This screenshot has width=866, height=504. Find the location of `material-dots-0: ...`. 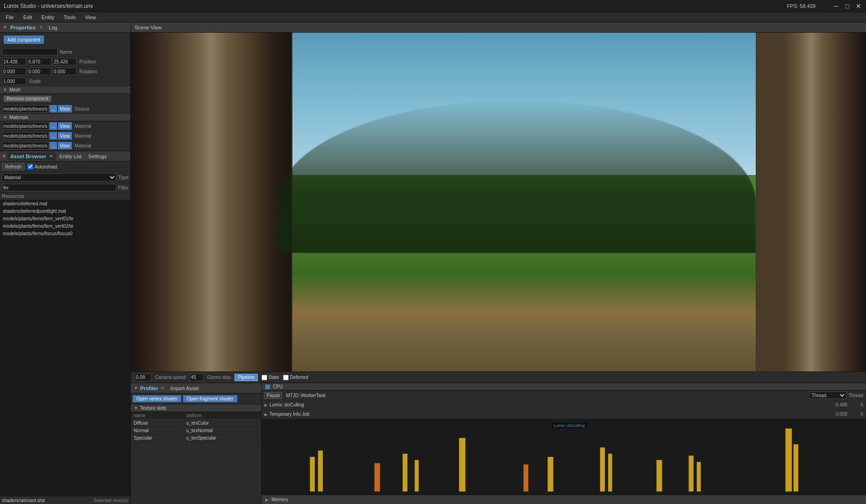

material-dots-0: ... is located at coordinates (53, 126).